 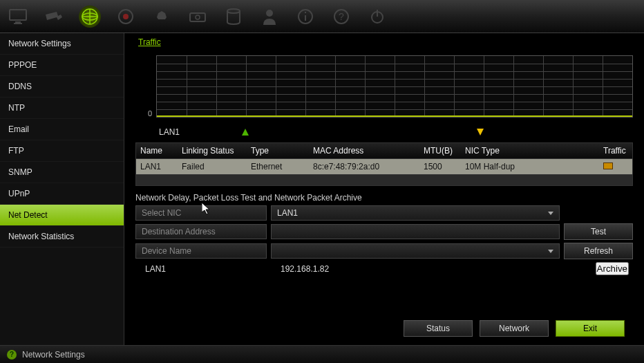 What do you see at coordinates (364, 151) in the screenshot?
I see `col-mac: MAC Address` at bounding box center [364, 151].